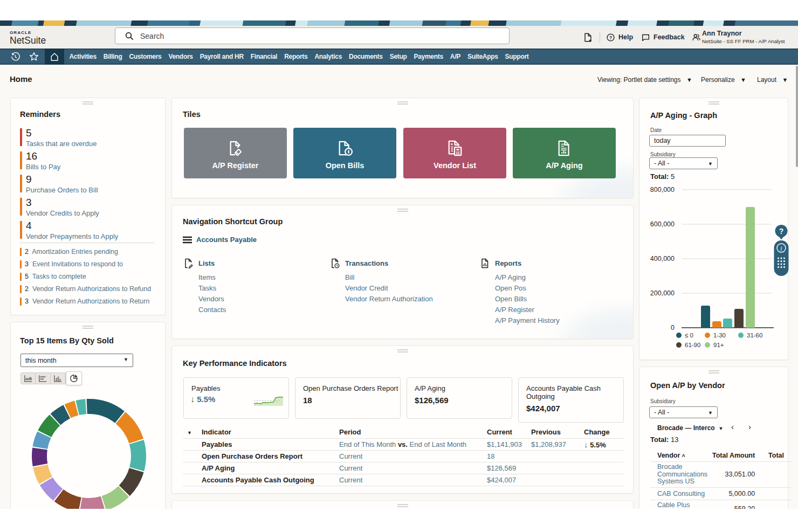 This screenshot has height=532, width=798. Describe the element at coordinates (719, 335) in the screenshot. I see `svg-text: 1-30` at that location.